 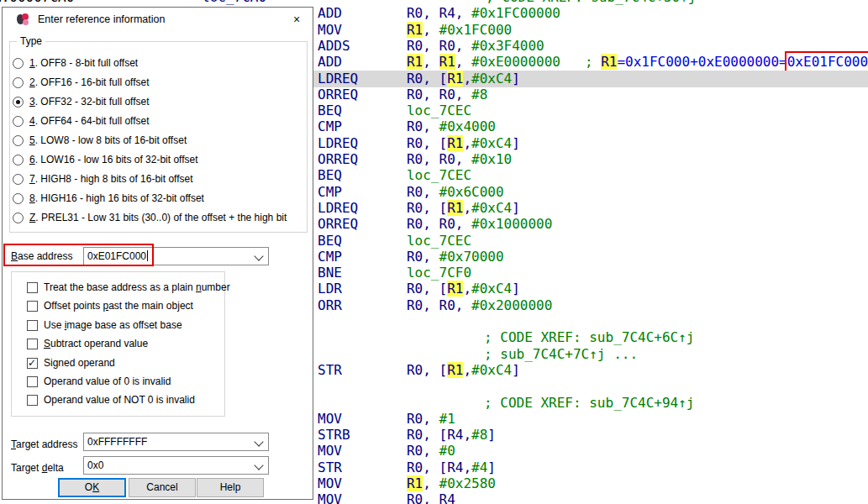 What do you see at coordinates (589, 338) in the screenshot?
I see `disasm-comment-line: ; CODE XREF: sub_7C4C+6C↑j` at bounding box center [589, 338].